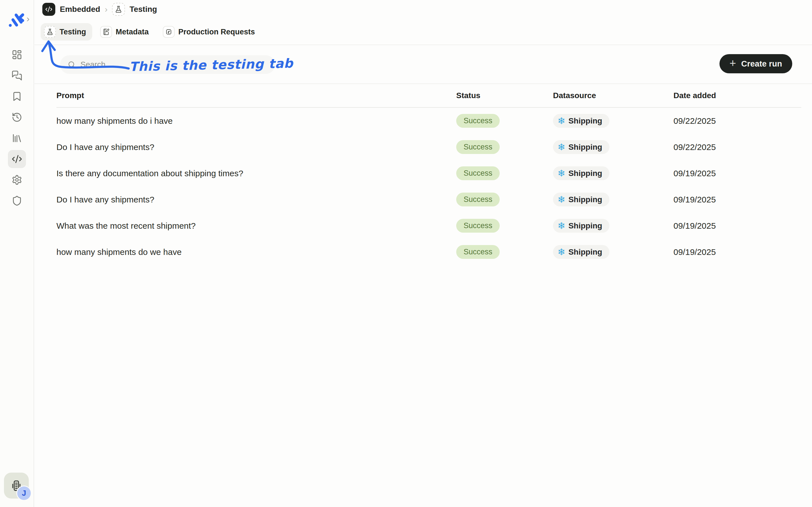  What do you see at coordinates (737, 96) in the screenshot?
I see `column-header-date-added: Date added` at bounding box center [737, 96].